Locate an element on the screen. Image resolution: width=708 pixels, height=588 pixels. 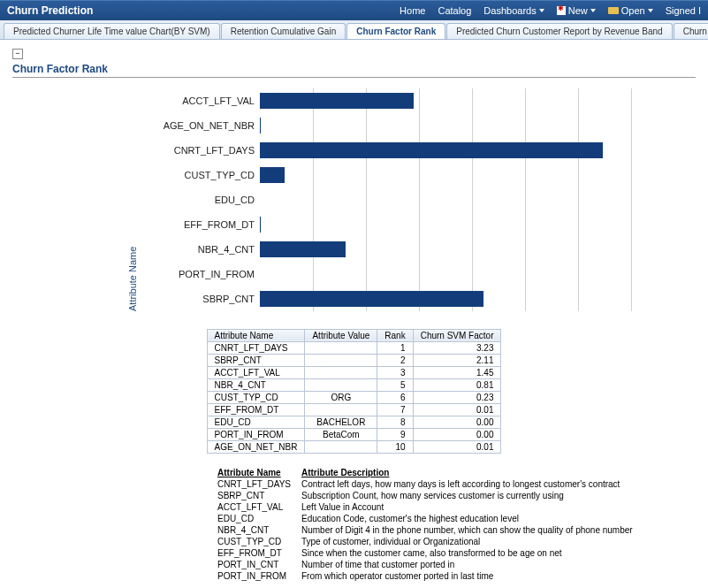
desc-attr-text: Contract left days, how many days is lef… is located at coordinates (472, 485).